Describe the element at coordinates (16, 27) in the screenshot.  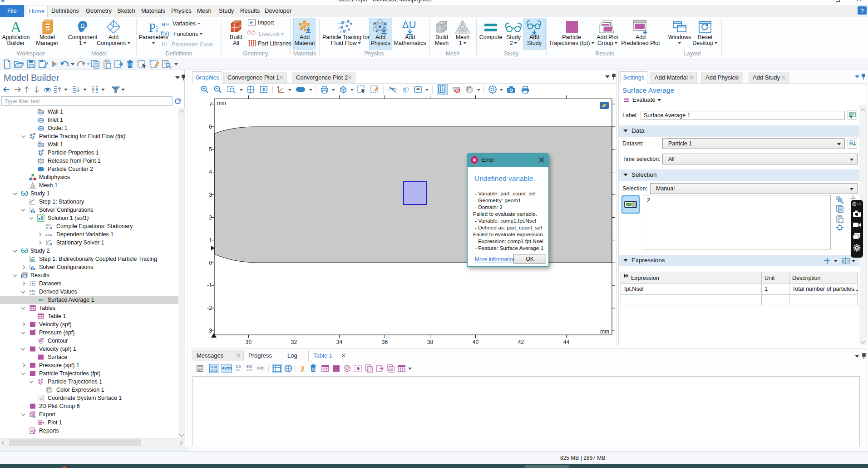
I see `svg-text: A` at that location.